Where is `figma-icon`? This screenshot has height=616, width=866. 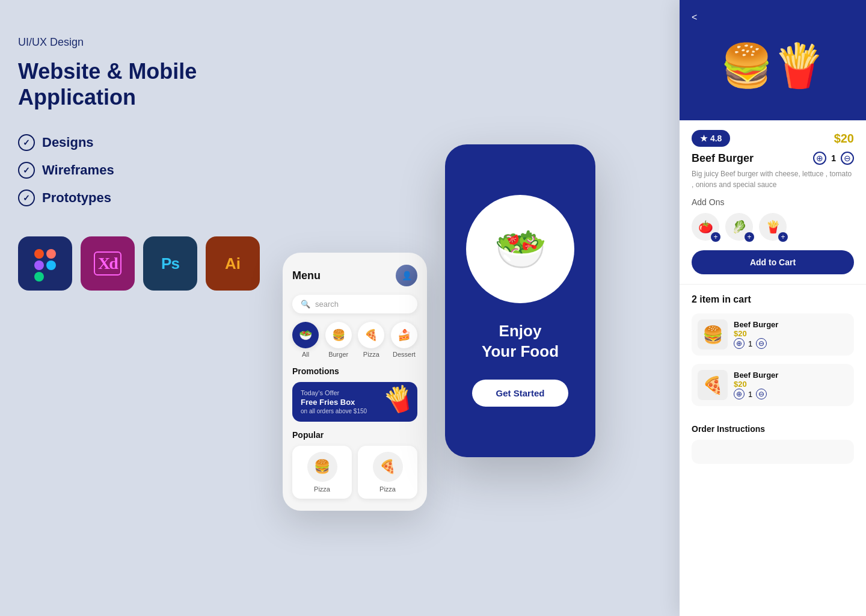
figma-icon is located at coordinates (45, 263).